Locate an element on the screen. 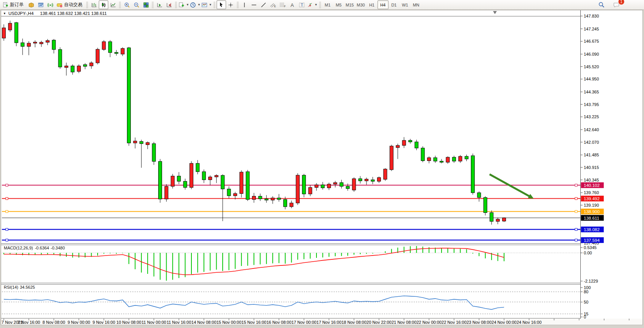 This screenshot has width=644, height=328. time-axis-label: 15 Nov 00:00 is located at coordinates (229, 322).